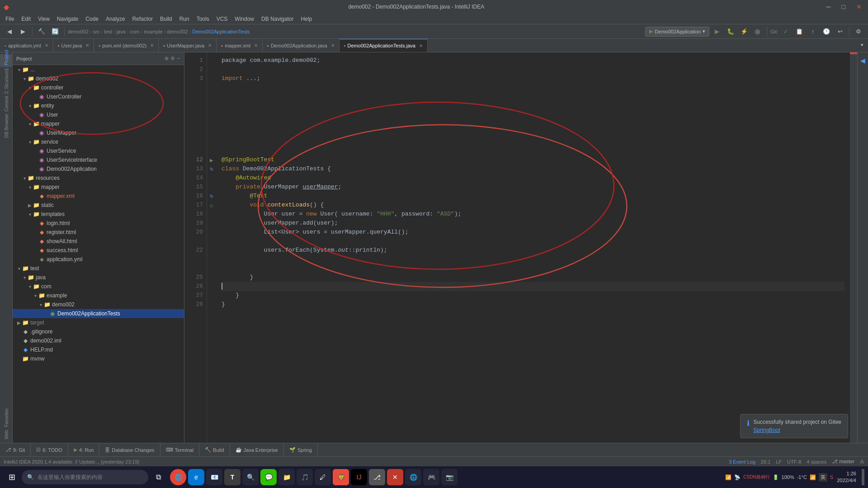 This screenshot has height=488, width=868. Describe the element at coordinates (55, 32) in the screenshot. I see `toolbar-sync-button: 🔄` at that location.